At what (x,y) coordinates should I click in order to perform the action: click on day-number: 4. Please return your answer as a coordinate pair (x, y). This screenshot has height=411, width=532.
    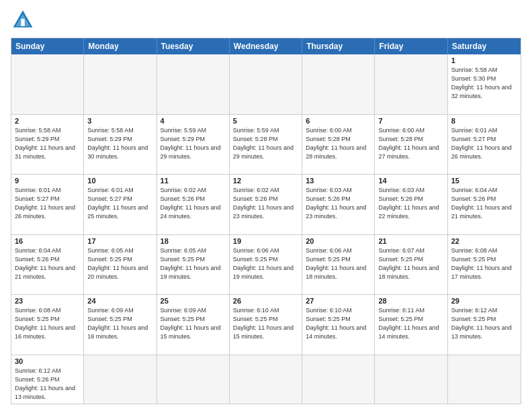
    Looking at the image, I should click on (193, 121).